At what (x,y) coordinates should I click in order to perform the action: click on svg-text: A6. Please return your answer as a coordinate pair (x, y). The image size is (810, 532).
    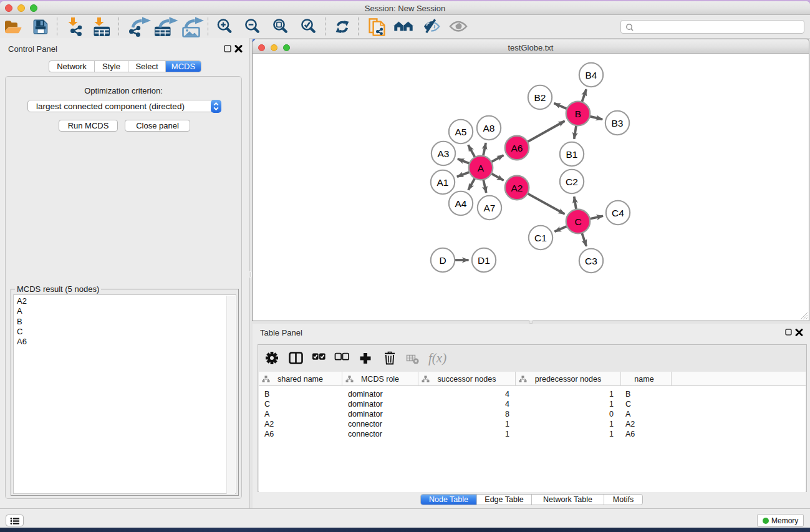
    Looking at the image, I should click on (518, 148).